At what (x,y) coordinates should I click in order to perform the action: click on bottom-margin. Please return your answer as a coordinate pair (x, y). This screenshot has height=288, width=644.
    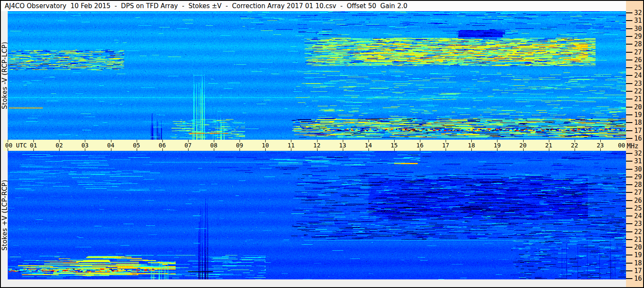
    Looking at the image, I should click on (317, 283).